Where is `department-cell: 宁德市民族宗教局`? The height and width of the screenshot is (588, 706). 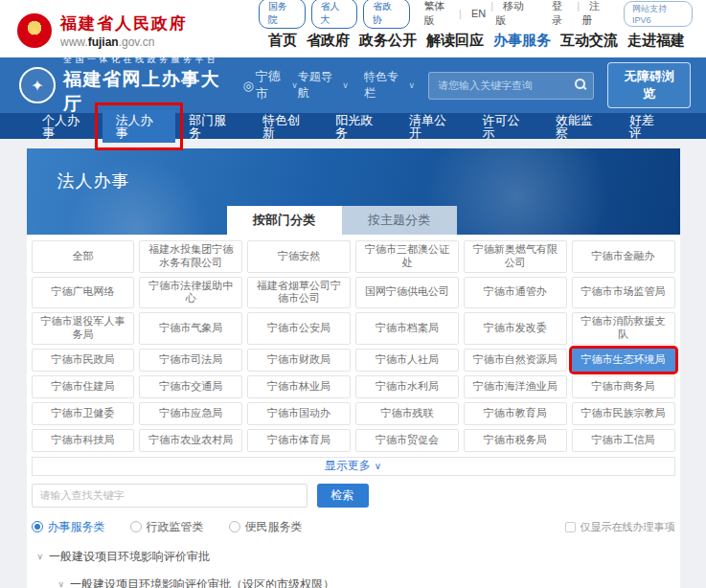 department-cell: 宁德市民族宗教局 is located at coordinates (624, 414).